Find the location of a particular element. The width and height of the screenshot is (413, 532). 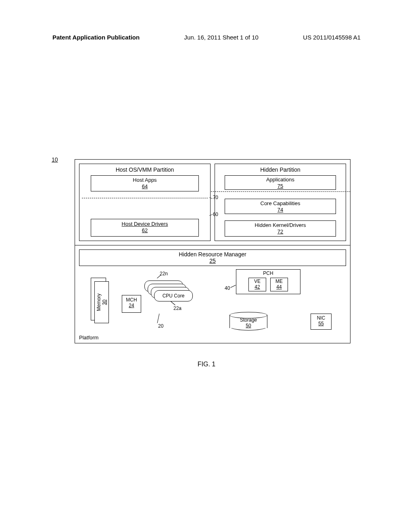

ve-label: VE is located at coordinates (257, 281).